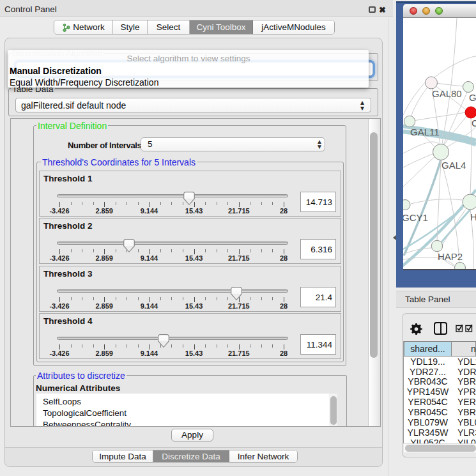  Describe the element at coordinates (454, 165) in the screenshot. I see `svg-text: GAL4` at that location.